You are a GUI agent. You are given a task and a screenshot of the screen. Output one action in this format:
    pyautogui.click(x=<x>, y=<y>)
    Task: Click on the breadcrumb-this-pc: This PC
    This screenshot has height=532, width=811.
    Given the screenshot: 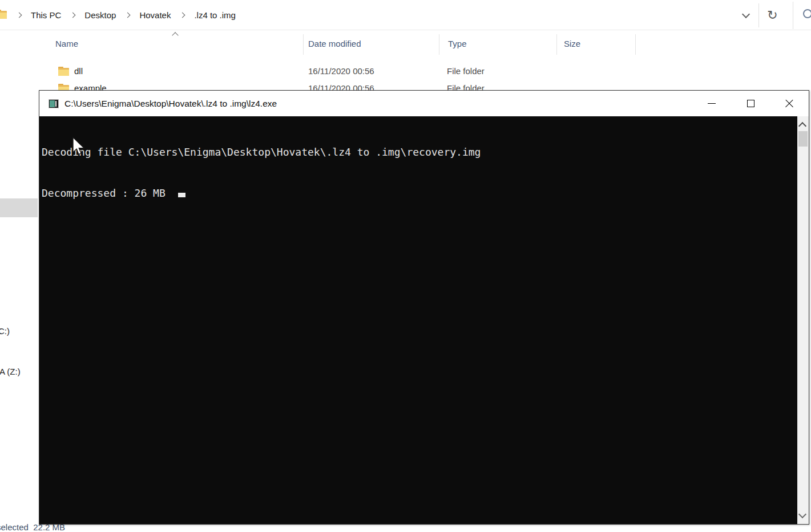 What is the action you would take?
    pyautogui.click(x=46, y=15)
    